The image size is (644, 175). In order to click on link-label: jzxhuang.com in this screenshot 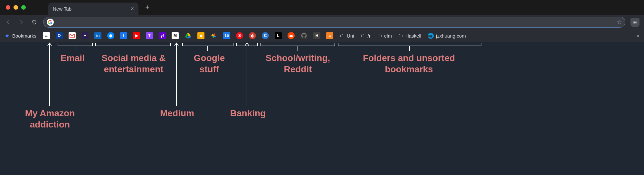, I will do `click(451, 36)`.